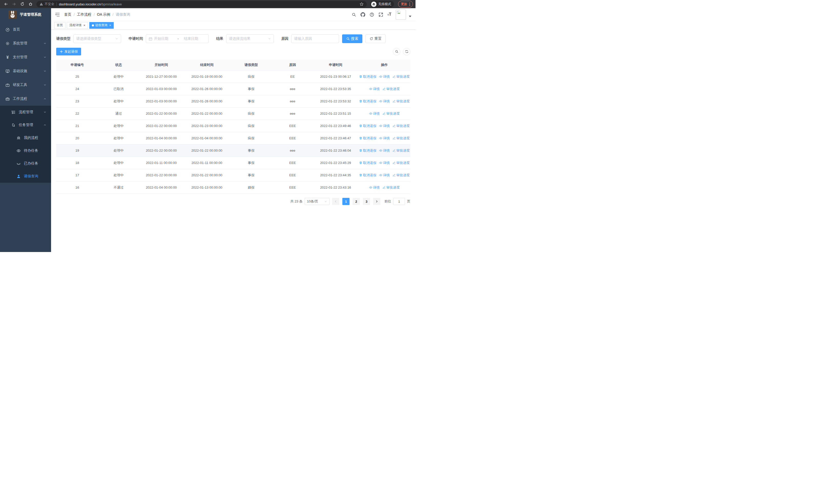  Describe the element at coordinates (293, 175) in the screenshot. I see `cell-reason: EEE` at that location.